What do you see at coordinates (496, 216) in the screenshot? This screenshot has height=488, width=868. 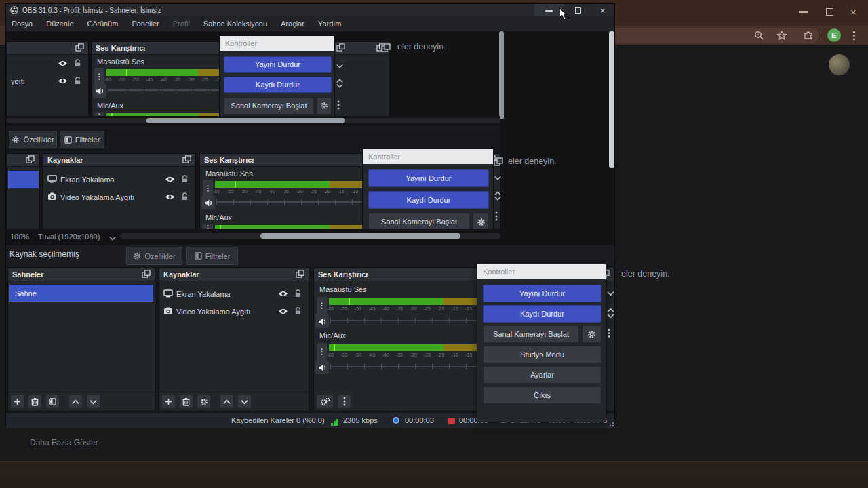 I see `kebab-menu-icon` at bounding box center [496, 216].